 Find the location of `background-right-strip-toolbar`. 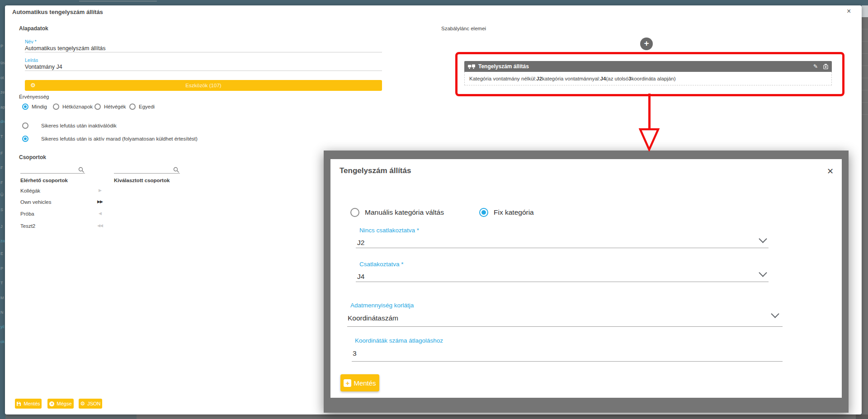

background-right-strip-toolbar is located at coordinates (865, 11).